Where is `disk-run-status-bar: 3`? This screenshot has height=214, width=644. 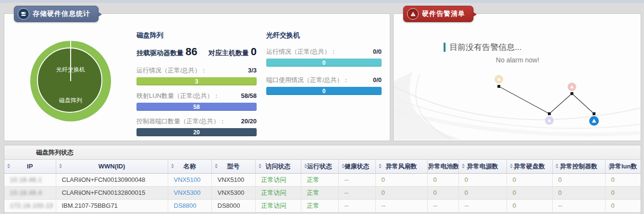
disk-run-status-bar: 3 is located at coordinates (197, 82).